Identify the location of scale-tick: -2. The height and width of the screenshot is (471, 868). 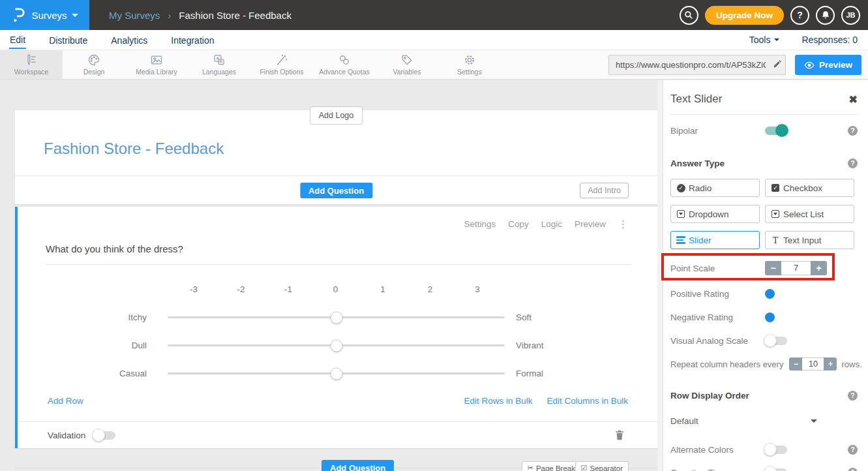
(241, 290).